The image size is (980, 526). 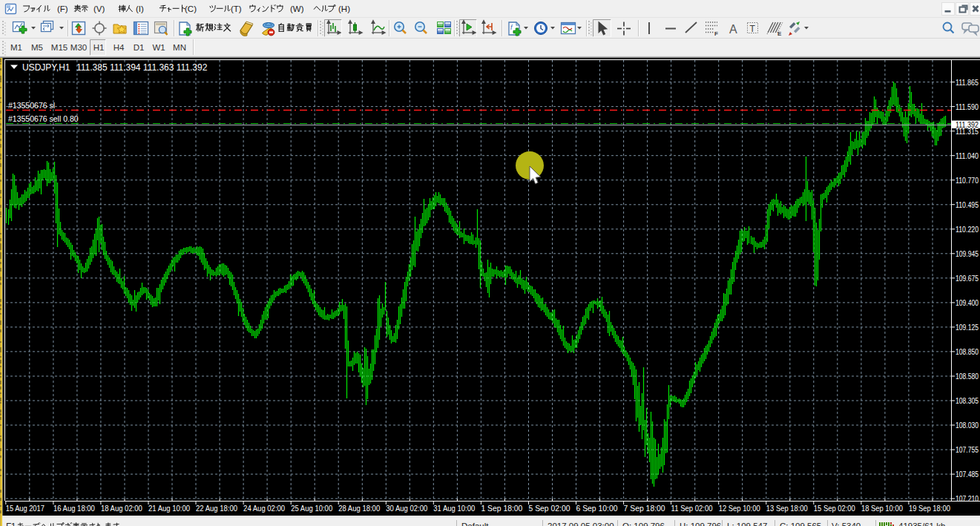 I want to click on svg-text: #13550676 sl, so click(x=31, y=105).